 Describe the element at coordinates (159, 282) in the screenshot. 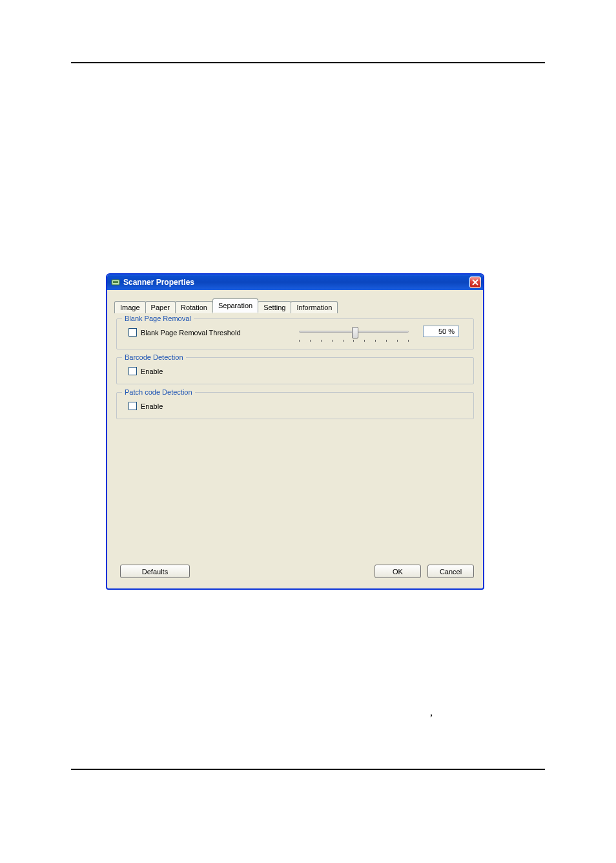

I see `window-title: Scanner Properties` at that location.